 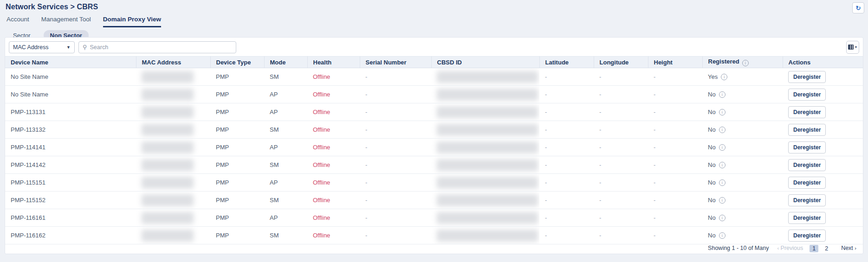 What do you see at coordinates (237, 62) in the screenshot?
I see `column-header-device-type: Device Type` at bounding box center [237, 62].